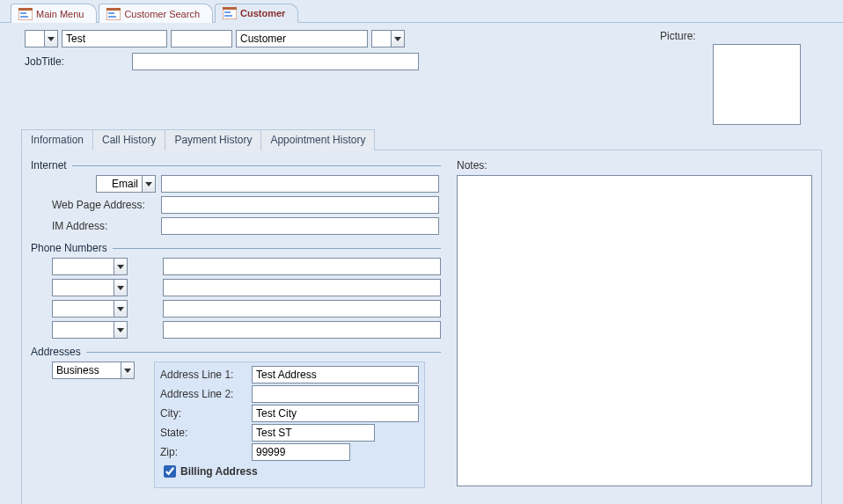 This screenshot has height=504, width=843. I want to click on group-internet: Internet Web Page A, so click(236, 197).